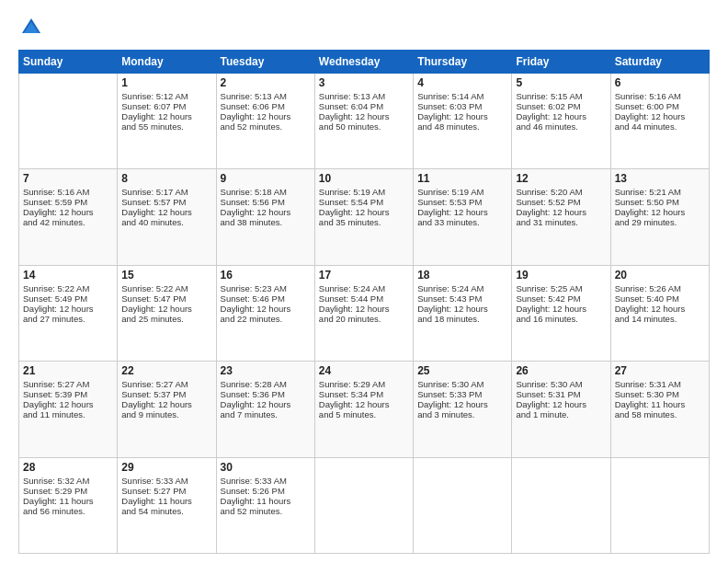 This screenshot has height=563, width=728. Describe the element at coordinates (266, 202) in the screenshot. I see `cell-info: Sunset: 5:56 PM` at that location.